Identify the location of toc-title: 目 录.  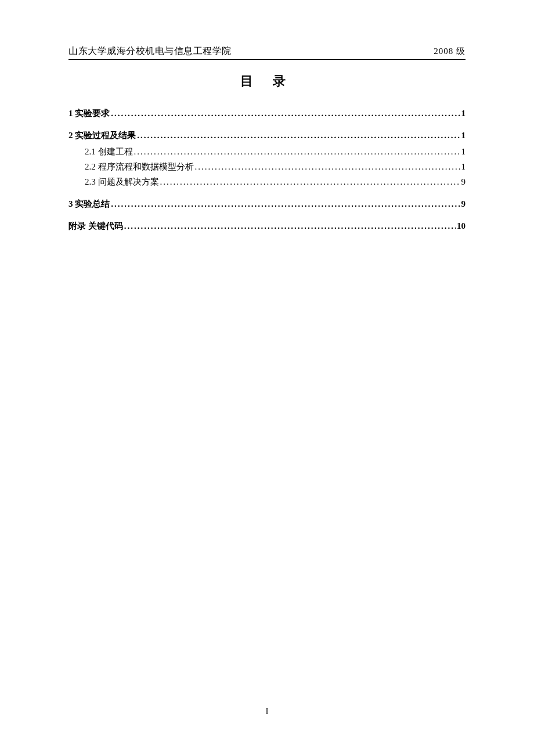
(267, 81).